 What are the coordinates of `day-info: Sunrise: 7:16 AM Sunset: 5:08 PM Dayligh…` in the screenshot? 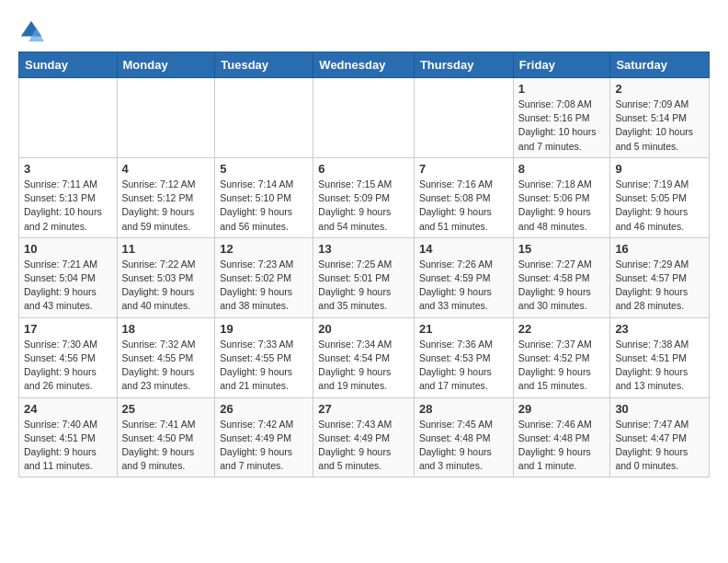 It's located at (463, 206).